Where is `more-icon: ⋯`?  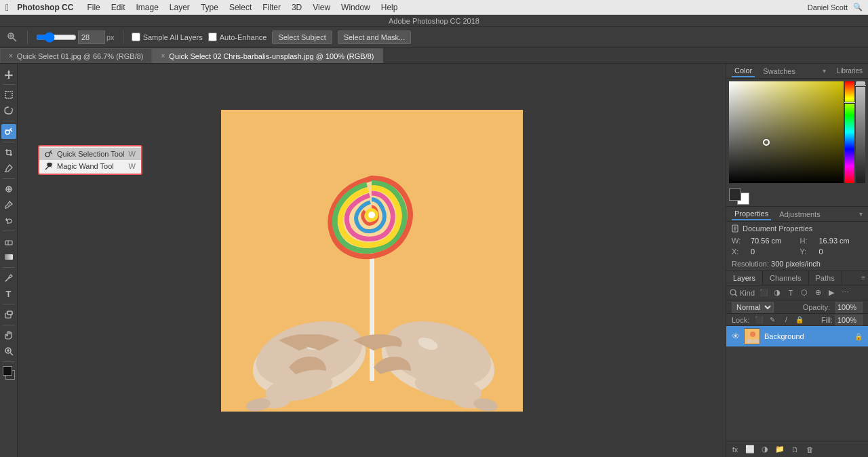
more-icon: ⋯ is located at coordinates (845, 293).